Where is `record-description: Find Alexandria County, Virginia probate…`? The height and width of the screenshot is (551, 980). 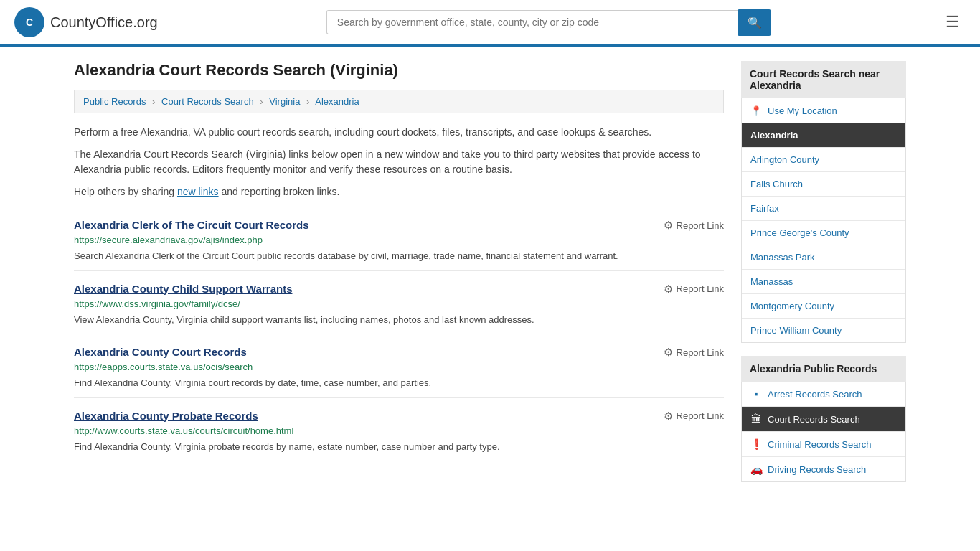
record-description: Find Alexandria County, Virginia probate… is located at coordinates (399, 447).